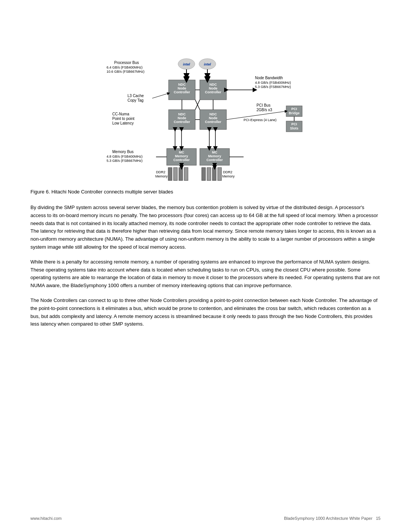  What do you see at coordinates (332, 518) in the screenshot?
I see `footer-right: BladeSymphony 1000 Architecture White Pa…` at bounding box center [332, 518].